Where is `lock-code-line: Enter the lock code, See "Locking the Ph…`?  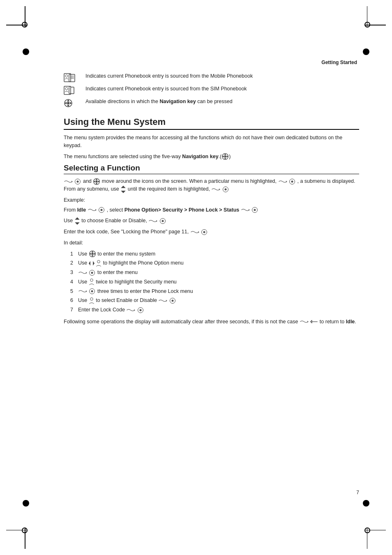
lock-code-line: Enter the lock code, See "Locking the Ph… is located at coordinates (211, 232).